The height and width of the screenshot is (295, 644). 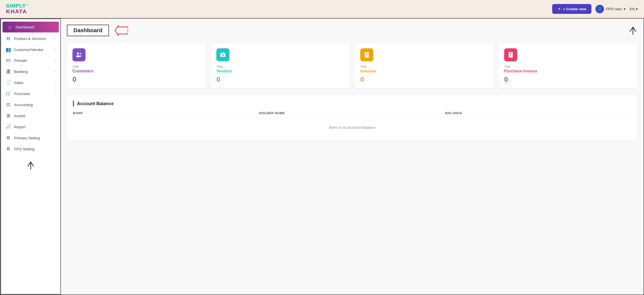 I want to click on sidebar: ⌂ Dashboard ⊟ Product & Services › 👥 Cus…, so click(x=31, y=156).